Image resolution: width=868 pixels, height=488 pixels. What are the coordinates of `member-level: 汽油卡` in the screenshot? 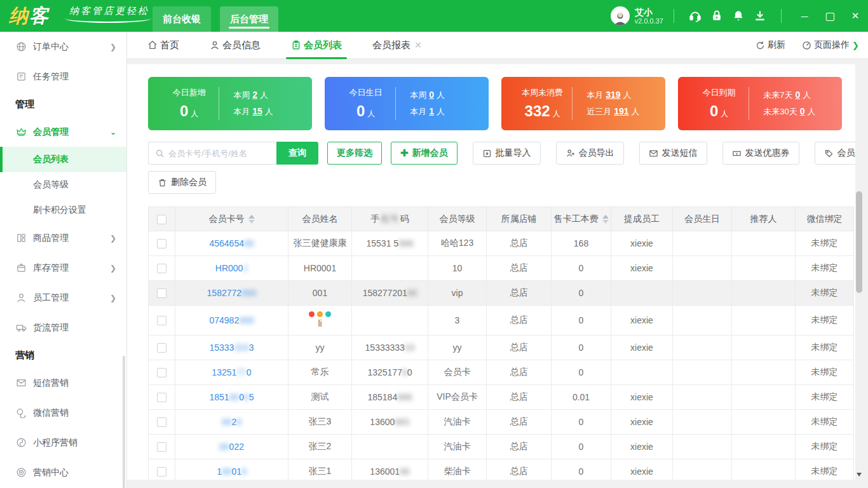 It's located at (458, 422).